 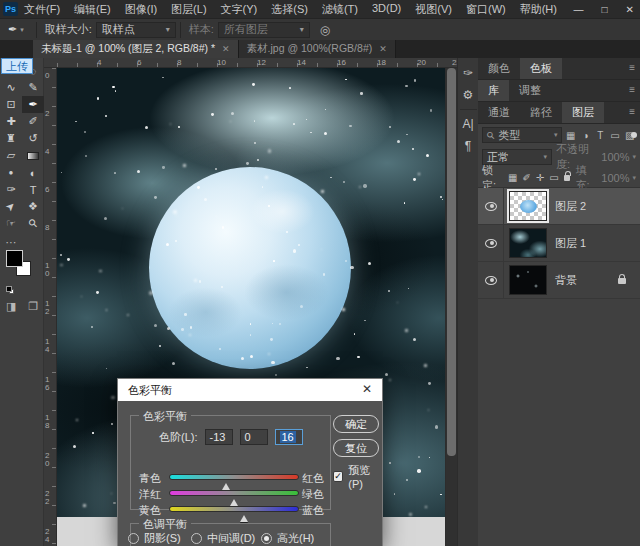 What do you see at coordinates (452, 307) in the screenshot?
I see `vertical-scrollbar` at bounding box center [452, 307].